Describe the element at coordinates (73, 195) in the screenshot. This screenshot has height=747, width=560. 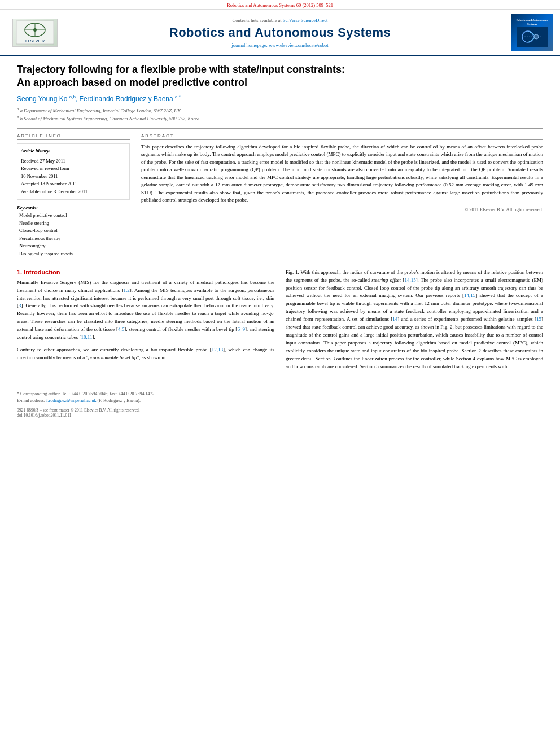
I see `article-info-column: ARTICLE INFO Article history: Received 2…` at that location.